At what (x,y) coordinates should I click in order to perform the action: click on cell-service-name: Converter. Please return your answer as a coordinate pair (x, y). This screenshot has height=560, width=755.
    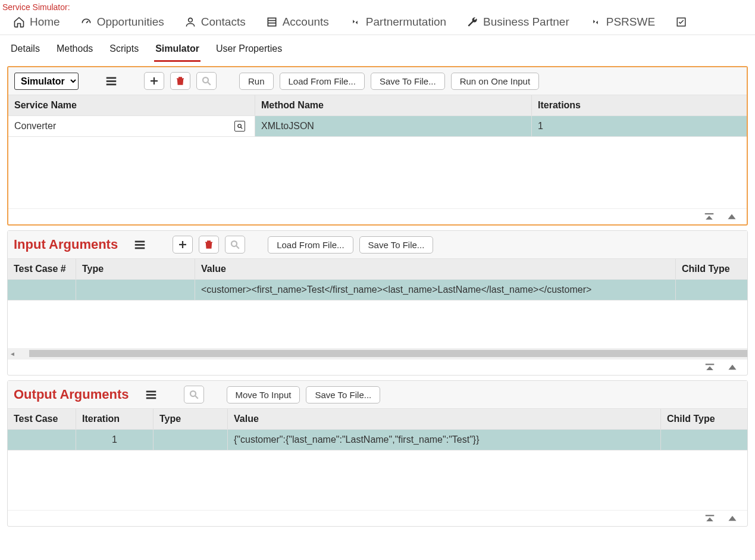
    Looking at the image, I should click on (132, 126).